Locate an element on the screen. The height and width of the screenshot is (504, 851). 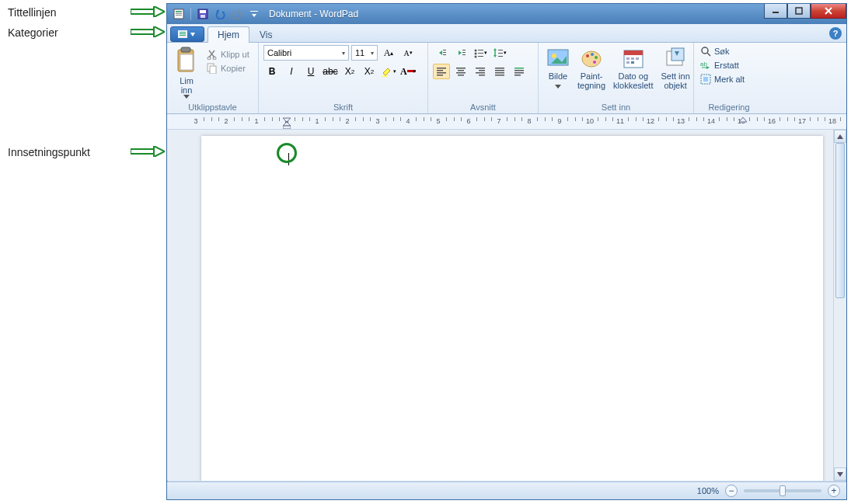
save-icon is located at coordinates (203, 14).